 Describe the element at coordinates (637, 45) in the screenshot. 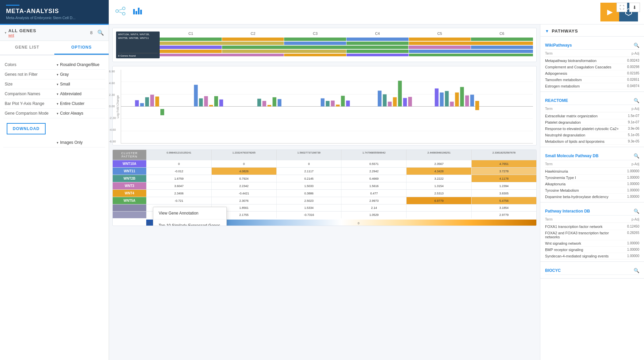

I see `pathway-search-icon-wiki: 🔍` at that location.